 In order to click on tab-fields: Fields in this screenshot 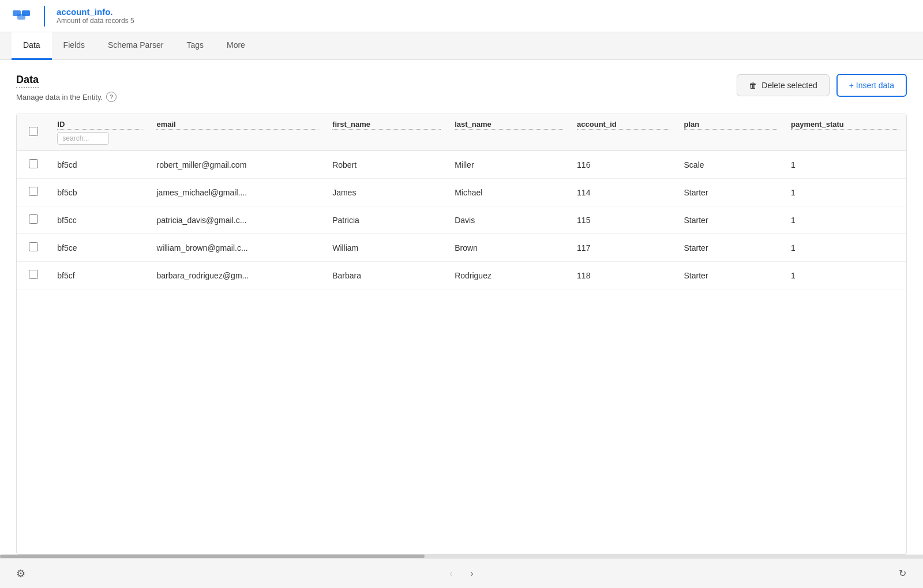, I will do `click(74, 46)`.